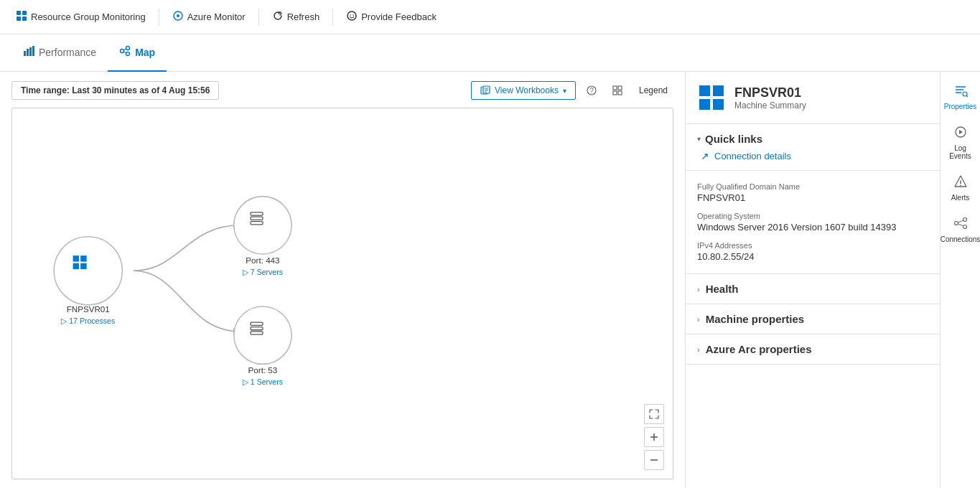  What do you see at coordinates (813, 319) in the screenshot?
I see `machine-properties-section: › Machine properties` at bounding box center [813, 319].